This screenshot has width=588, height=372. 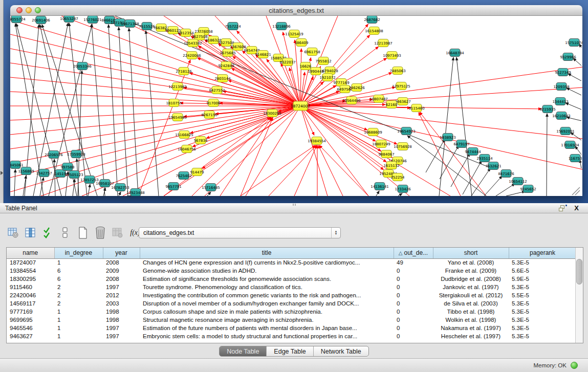 I want to click on node-label: 1615132, so click(x=391, y=166).